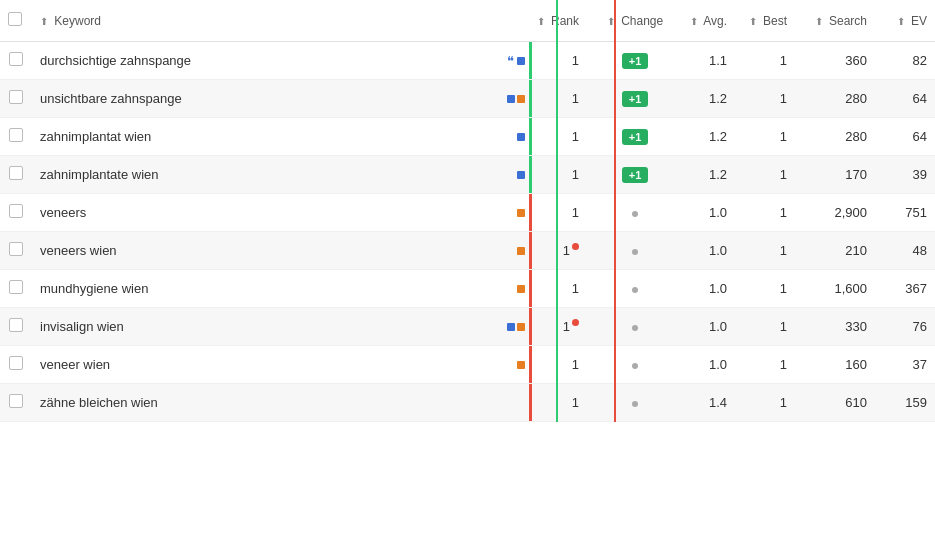 This screenshot has width=935, height=540. What do you see at coordinates (16, 21) in the screenshot?
I see `header-checkbox` at bounding box center [16, 21].